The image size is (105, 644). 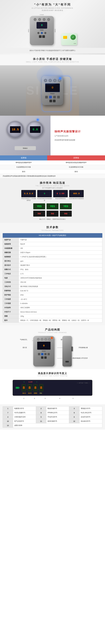 I want to click on sym-num-9: 9, so click(x=74, y=413).